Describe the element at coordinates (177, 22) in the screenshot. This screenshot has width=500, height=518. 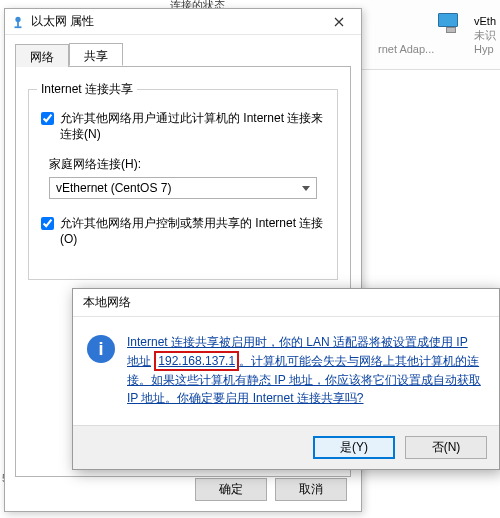
I see `dialog-title: 以太网 属性` at that location.